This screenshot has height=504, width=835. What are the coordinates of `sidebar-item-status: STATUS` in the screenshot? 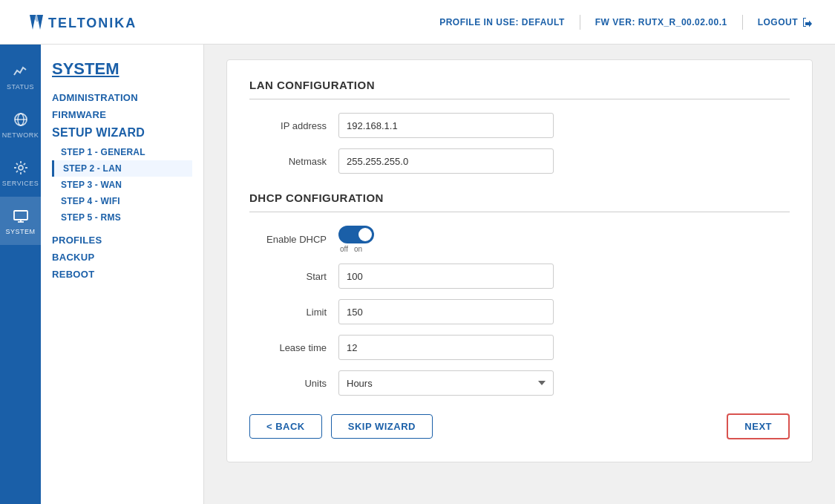 It's located at (21, 76).